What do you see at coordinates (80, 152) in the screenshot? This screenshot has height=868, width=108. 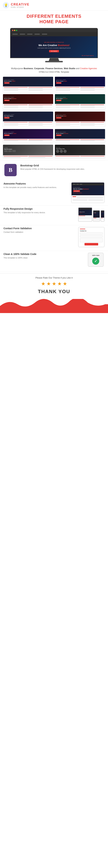 I see `screenshot-photo-2: Agency Team Expert Agency Team` at bounding box center [80, 152].